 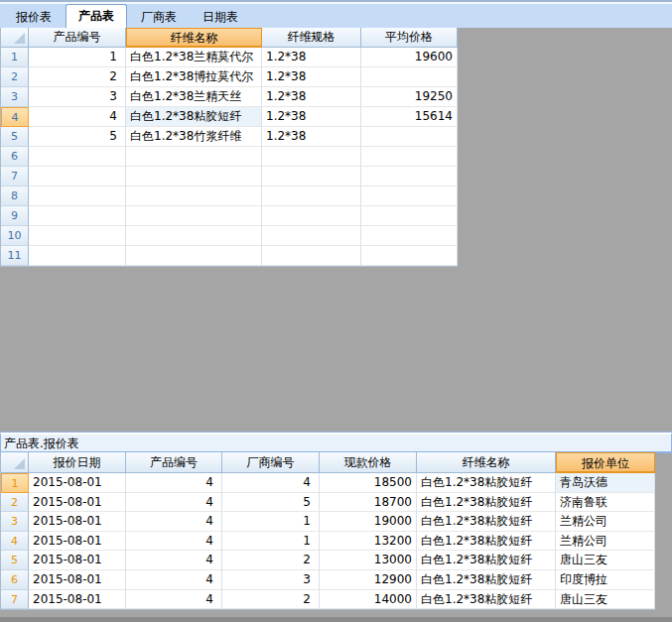 What do you see at coordinates (15, 236) in the screenshot?
I see `row-header: 10` at bounding box center [15, 236].